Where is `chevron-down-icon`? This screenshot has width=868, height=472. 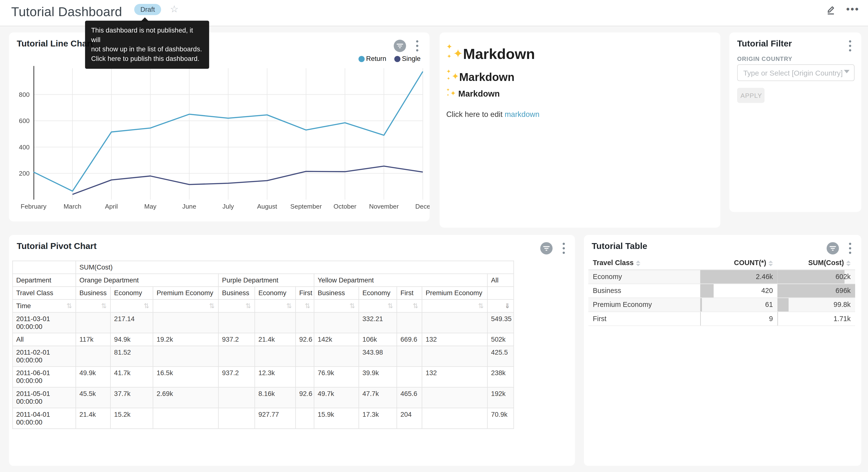
chevron-down-icon is located at coordinates (847, 71).